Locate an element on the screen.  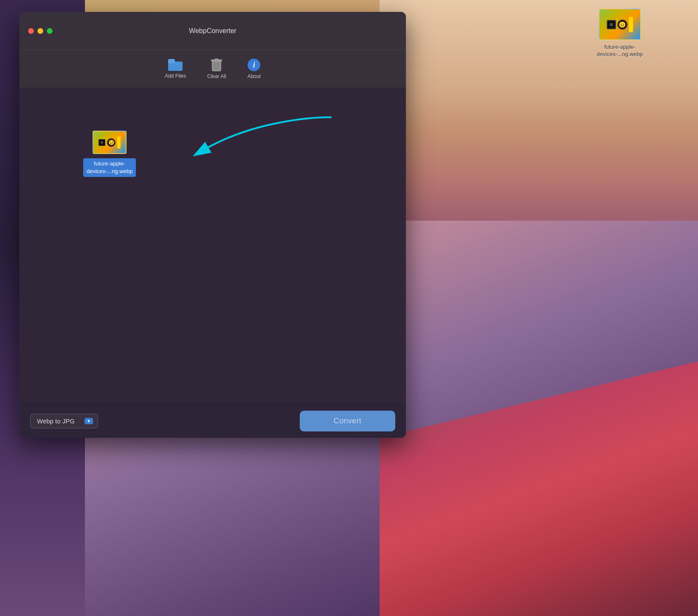
desktop-file-thumbnail: ⊞ 😐 is located at coordinates (620, 25).